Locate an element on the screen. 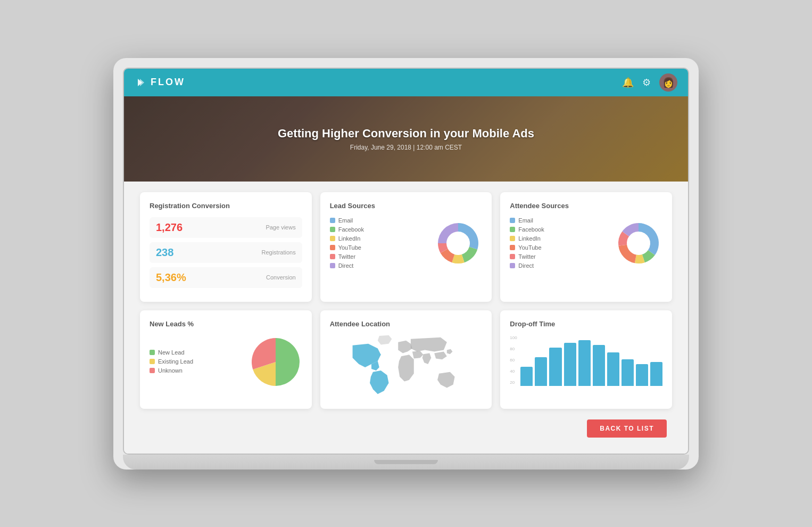 The image size is (812, 527). new-leads-title: New Leads % is located at coordinates (226, 324).